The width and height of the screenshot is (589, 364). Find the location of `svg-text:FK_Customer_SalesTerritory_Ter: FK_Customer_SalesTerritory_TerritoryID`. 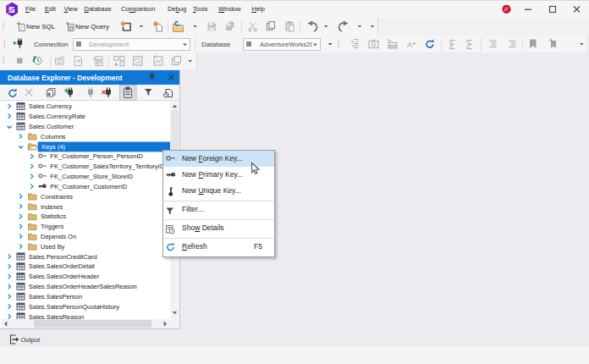

svg-text:FK_Customer_SalesTerritory_Ter: FK_Customer_SalesTerritory_TerritoryID is located at coordinates (107, 166).